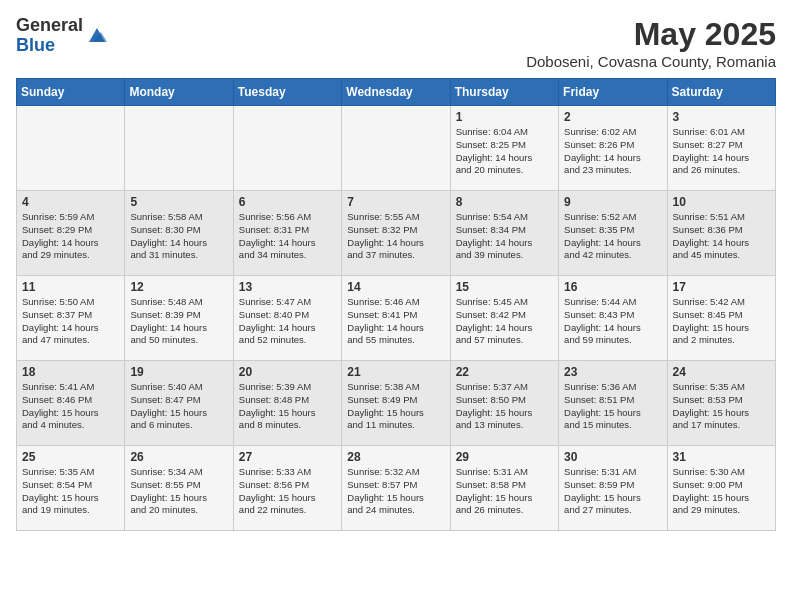 This screenshot has height=612, width=792. What do you see at coordinates (651, 43) in the screenshot?
I see `title-section: May 2025 Doboseni, Covasna County, Roman…` at bounding box center [651, 43].